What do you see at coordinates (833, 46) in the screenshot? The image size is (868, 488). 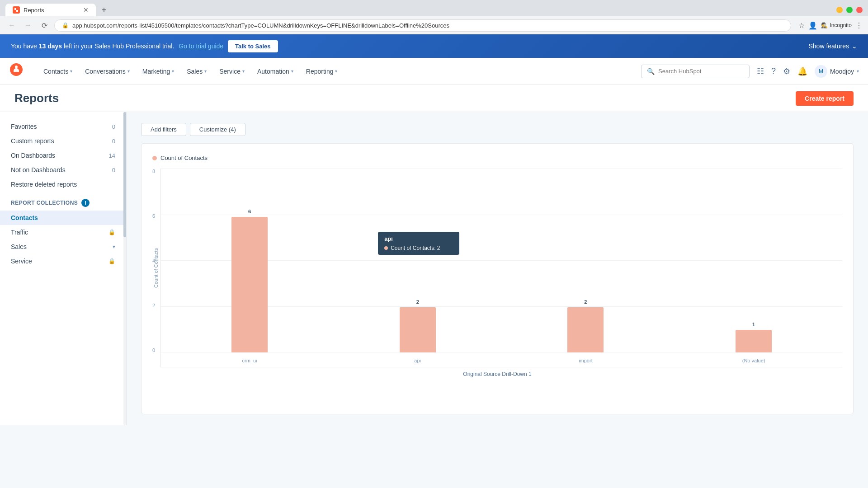 I see `show-features-button: Show features ⌄` at bounding box center [833, 46].